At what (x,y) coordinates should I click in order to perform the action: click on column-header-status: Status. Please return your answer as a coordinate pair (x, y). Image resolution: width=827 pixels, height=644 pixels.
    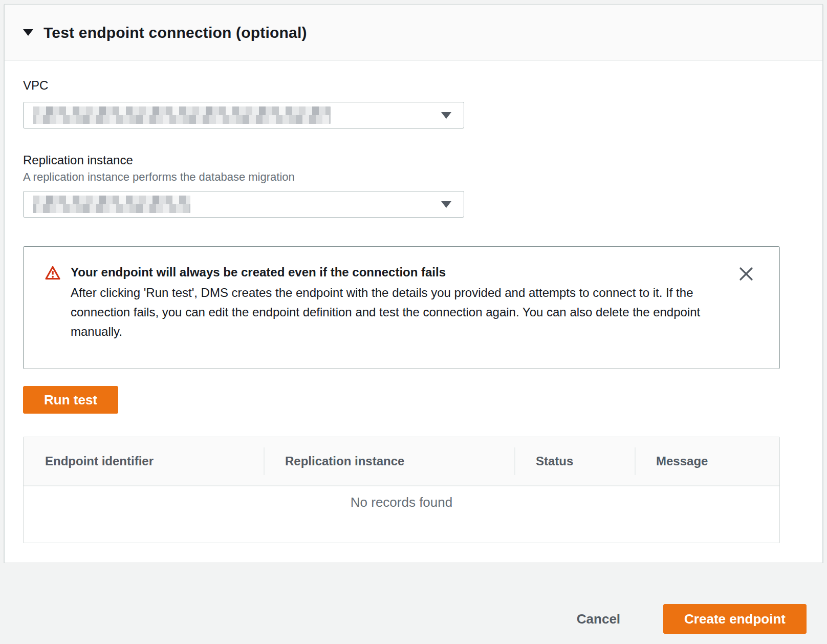
    Looking at the image, I should click on (574, 461).